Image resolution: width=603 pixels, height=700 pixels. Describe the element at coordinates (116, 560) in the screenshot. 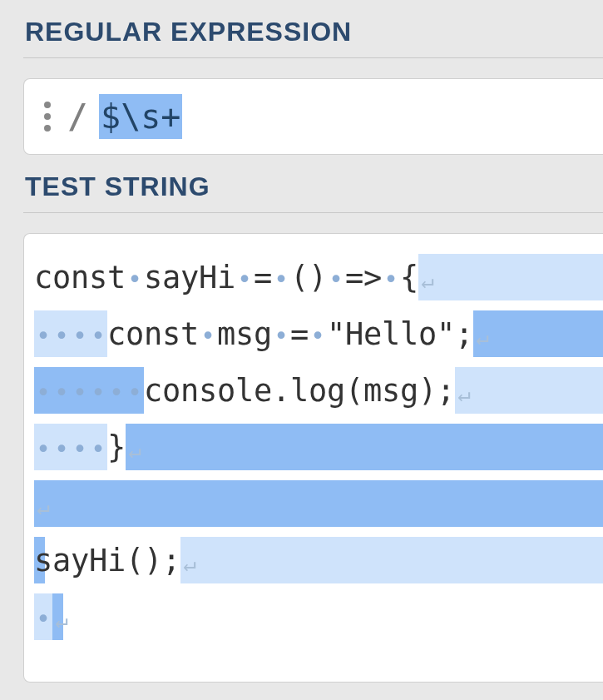

I see `code-line: sayHi();↵` at that location.